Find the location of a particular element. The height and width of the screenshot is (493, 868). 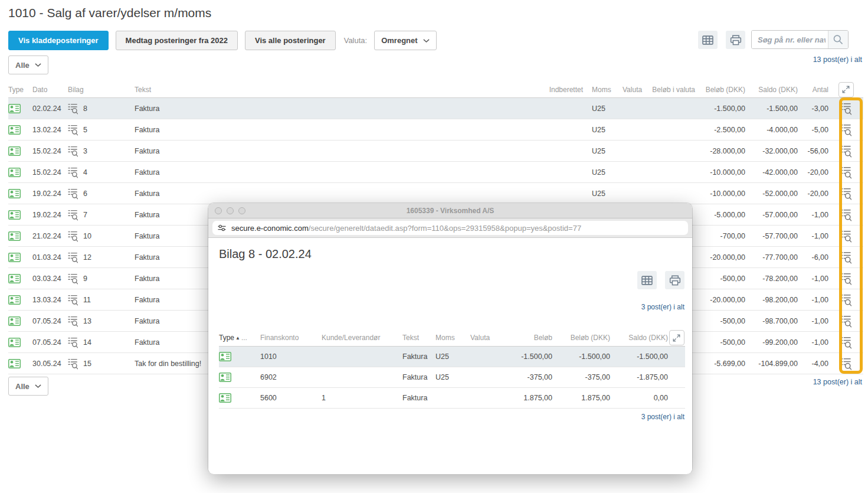

cell-bilag: 14 is located at coordinates (87, 342).